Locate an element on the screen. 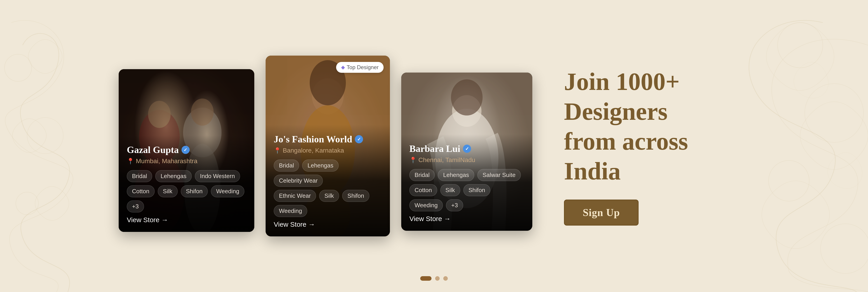 Image resolution: width=868 pixels, height=292 pixels. pagination is located at coordinates (434, 278).